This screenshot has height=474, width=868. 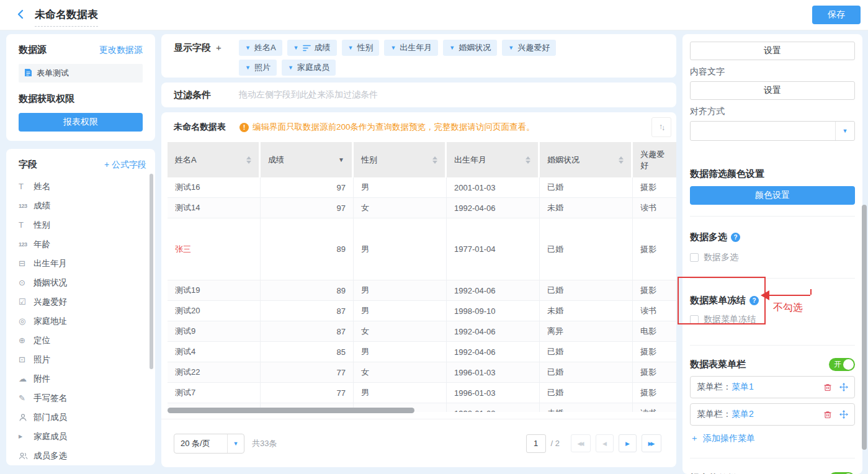 What do you see at coordinates (661, 127) in the screenshot?
I see `sort-order-icon: ↑↓` at bounding box center [661, 127].